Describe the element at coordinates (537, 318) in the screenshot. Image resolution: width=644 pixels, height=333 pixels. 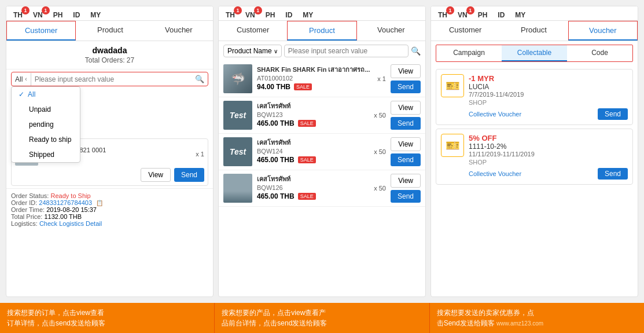
I see `caption-2: 搜索想要发送的卖家优惠券，点击Send发送给顾客 www.amz123.com` at that location.